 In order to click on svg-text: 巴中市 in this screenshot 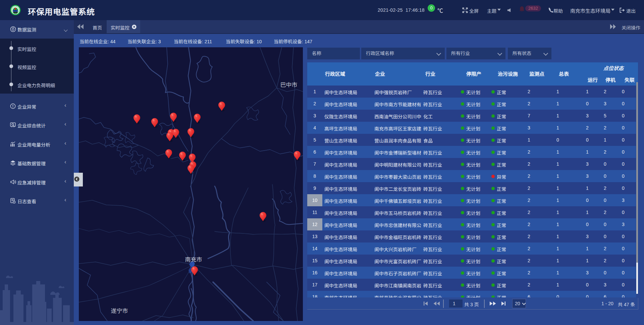, I will do `click(289, 85)`.